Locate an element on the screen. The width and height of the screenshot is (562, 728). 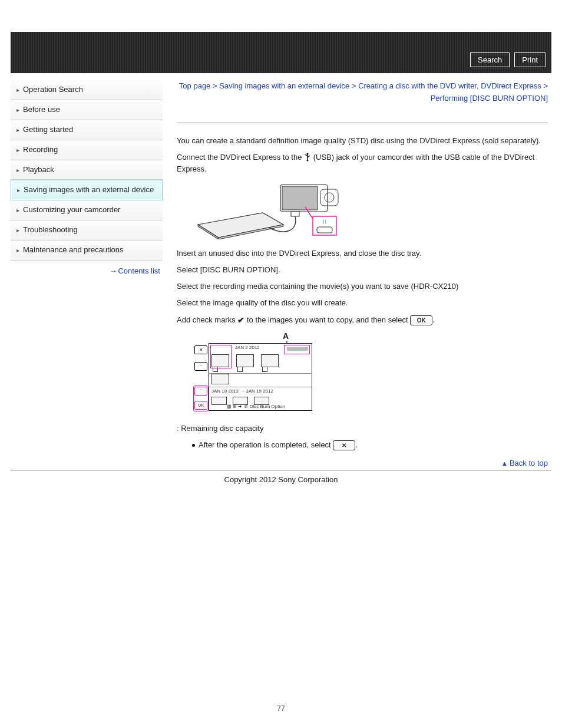
sidebar-item-label: Saving images with an external device is located at coordinates (88, 190).